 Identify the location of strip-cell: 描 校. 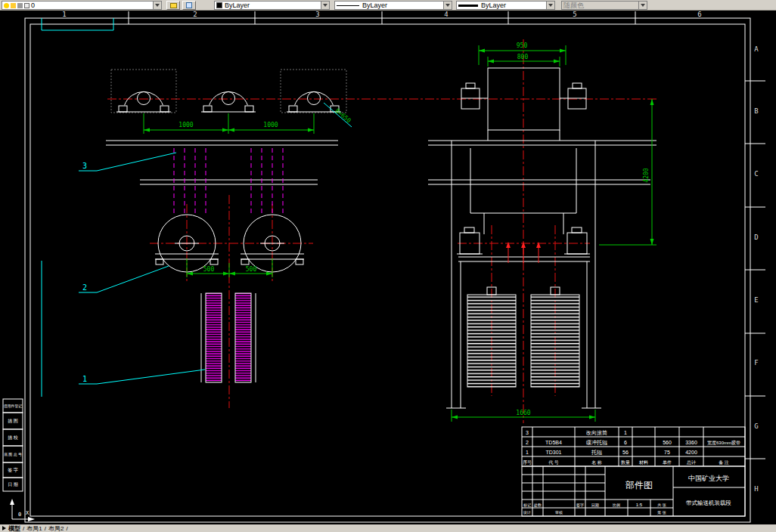
(13, 438).